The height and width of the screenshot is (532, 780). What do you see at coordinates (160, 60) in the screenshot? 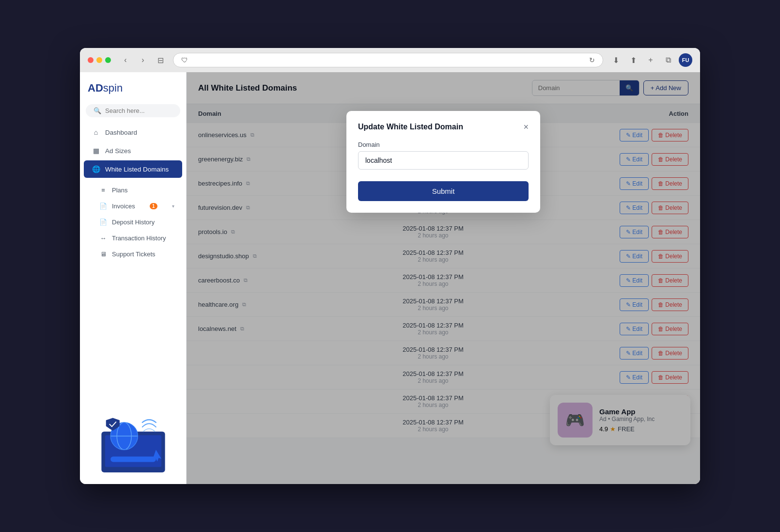
I see `sidebar-toggle: ⊟` at bounding box center [160, 60].